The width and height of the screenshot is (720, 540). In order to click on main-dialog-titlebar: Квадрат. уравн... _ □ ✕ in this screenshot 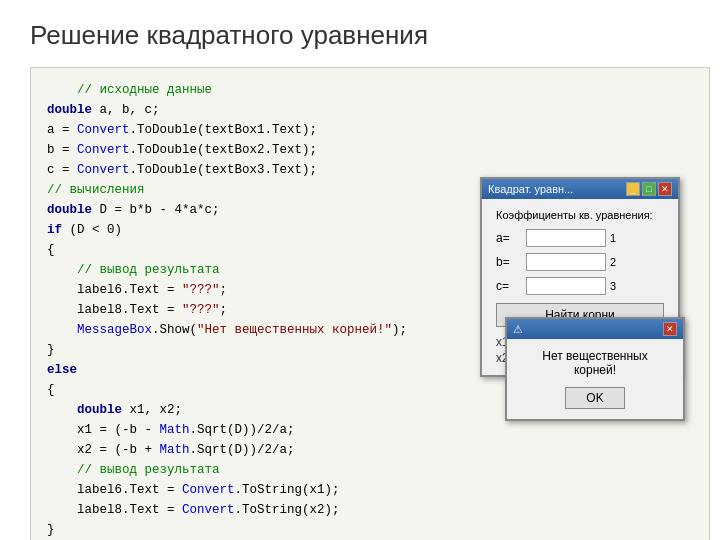, I will do `click(580, 189)`.